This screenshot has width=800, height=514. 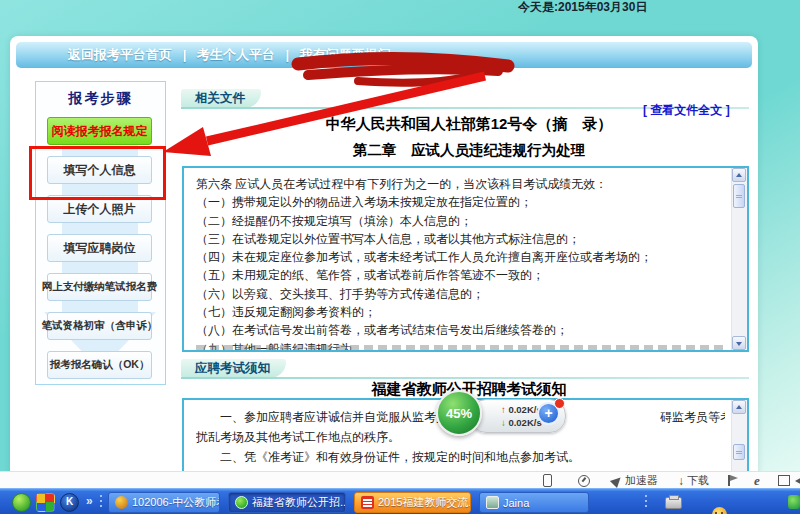 What do you see at coordinates (784, 480) in the screenshot?
I see `window-icon` at bounding box center [784, 480].